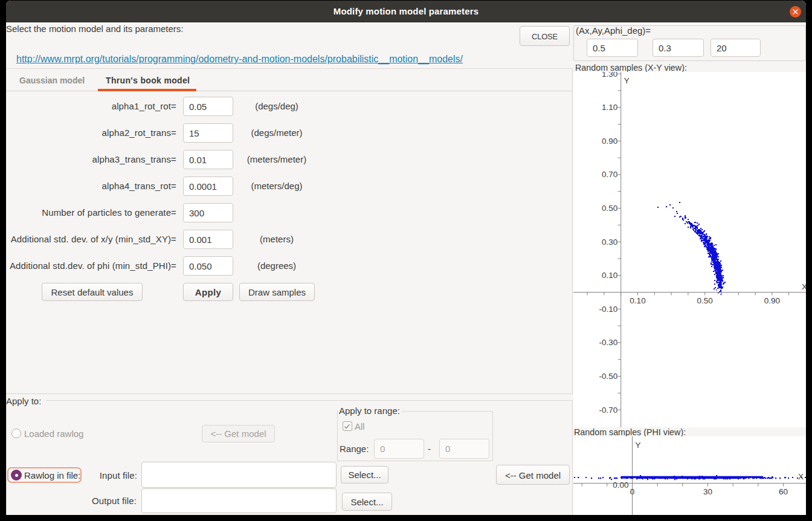 This screenshot has height=521, width=812. Describe the element at coordinates (608, 342) in the screenshot. I see `svg-text: -0.30` at that location.